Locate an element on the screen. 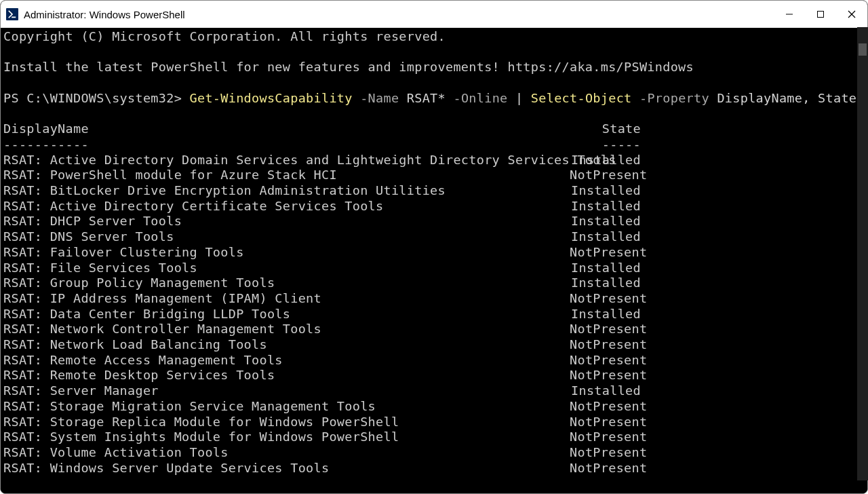 The width and height of the screenshot is (868, 494). cell-displayname: RSAT: DHCP Server Tools is located at coordinates (286, 221).